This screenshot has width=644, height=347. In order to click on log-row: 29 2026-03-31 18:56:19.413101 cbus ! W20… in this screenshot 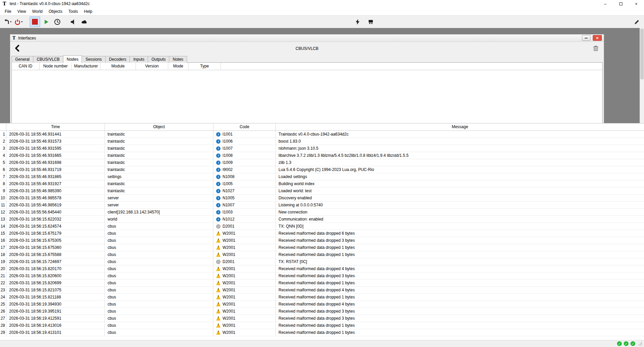, I will do `click(322, 332)`.